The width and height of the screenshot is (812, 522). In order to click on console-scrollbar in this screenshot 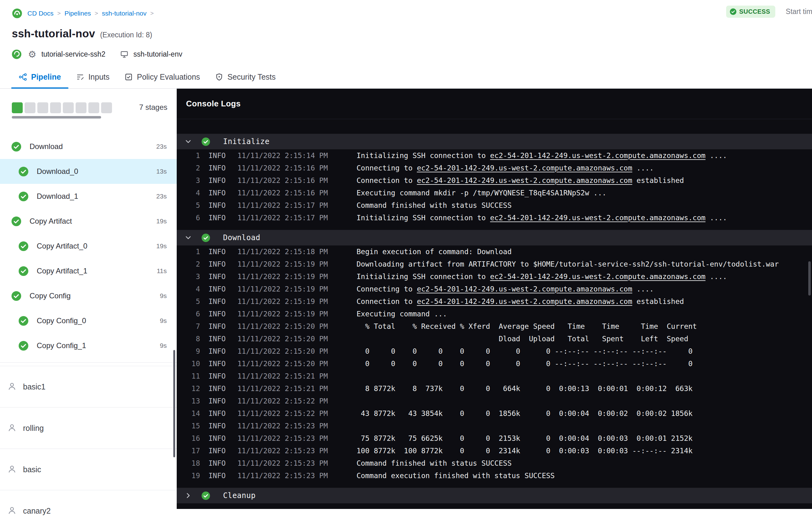, I will do `click(809, 279)`.